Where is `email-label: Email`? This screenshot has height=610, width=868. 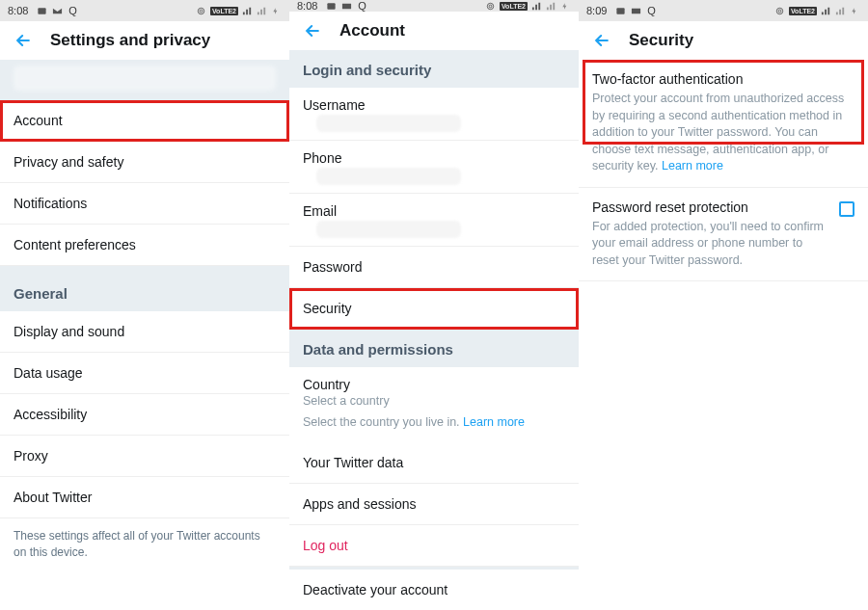
email-label: Email is located at coordinates (434, 211).